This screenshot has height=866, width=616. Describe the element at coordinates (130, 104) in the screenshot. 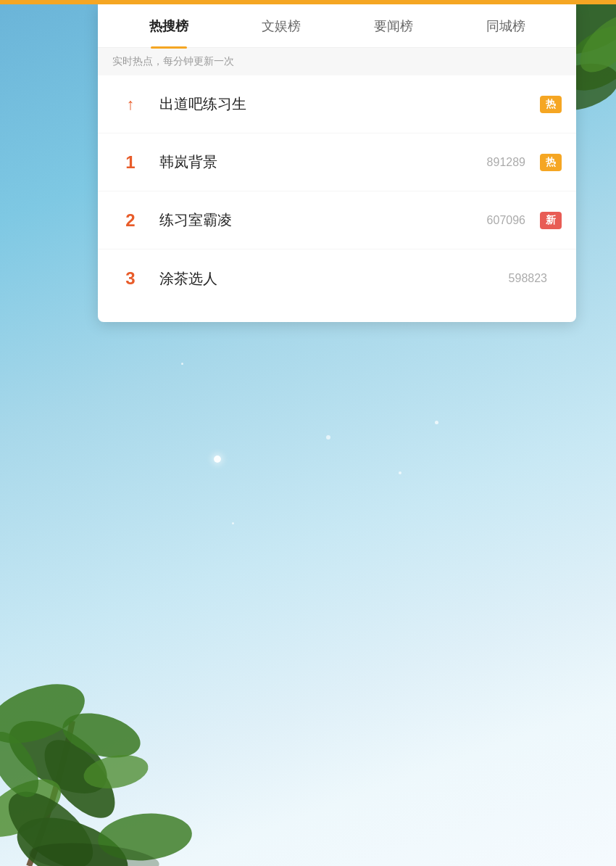

I see `rank-0: ↑` at that location.